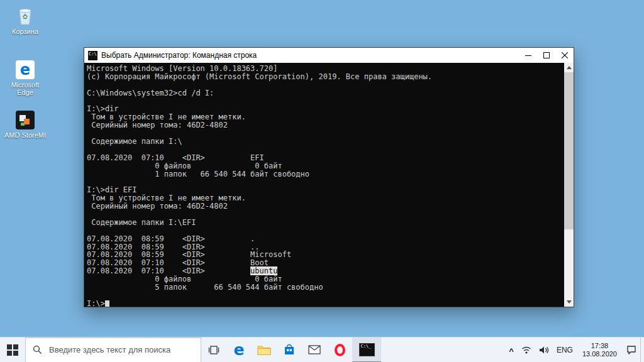 This screenshot has height=362, width=644. What do you see at coordinates (340, 350) in the screenshot?
I see `opera-icon` at bounding box center [340, 350].